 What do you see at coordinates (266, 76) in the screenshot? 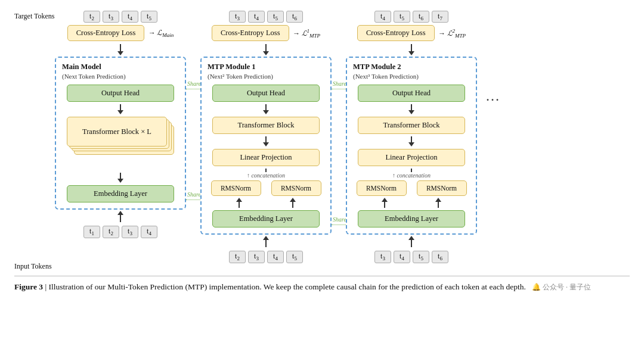
I see `mtp1-module-subtitle: (Next² Token Prediction)` at bounding box center [266, 76].